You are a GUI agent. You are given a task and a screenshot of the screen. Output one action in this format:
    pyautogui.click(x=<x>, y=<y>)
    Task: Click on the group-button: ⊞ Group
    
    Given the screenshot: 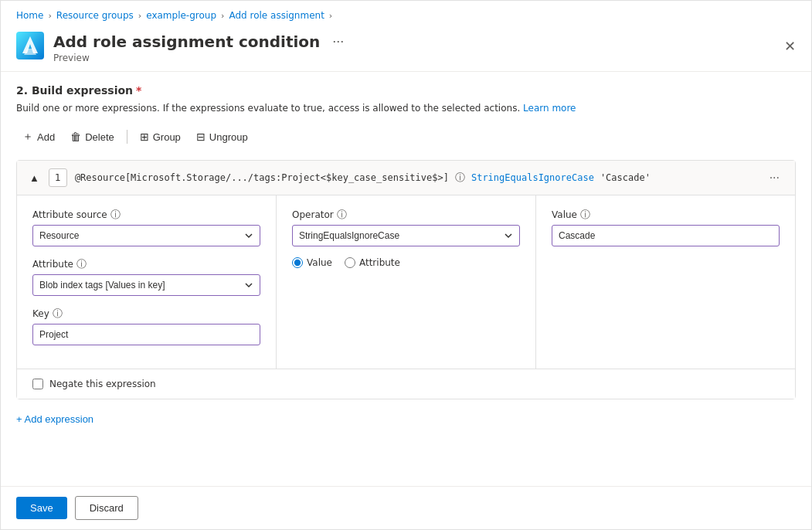 What is the action you would take?
    pyautogui.click(x=161, y=137)
    